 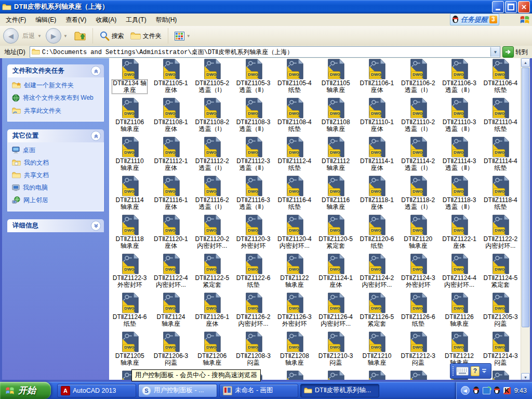 What do you see at coordinates (212, 78) in the screenshot?
I see `file-item: DWG DTⅡZ1105-2透盖（Ⅰ）` at bounding box center [212, 78].